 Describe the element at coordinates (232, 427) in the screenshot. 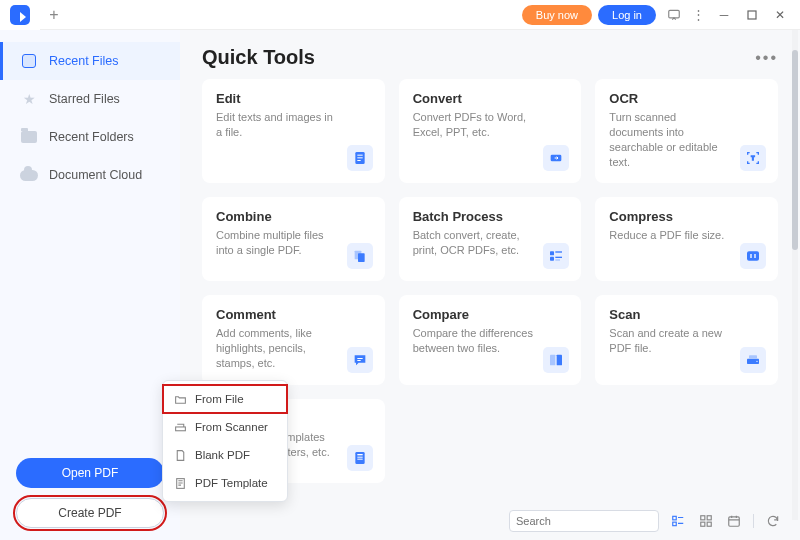

I see `popup-item-label: From Scanner` at that location.